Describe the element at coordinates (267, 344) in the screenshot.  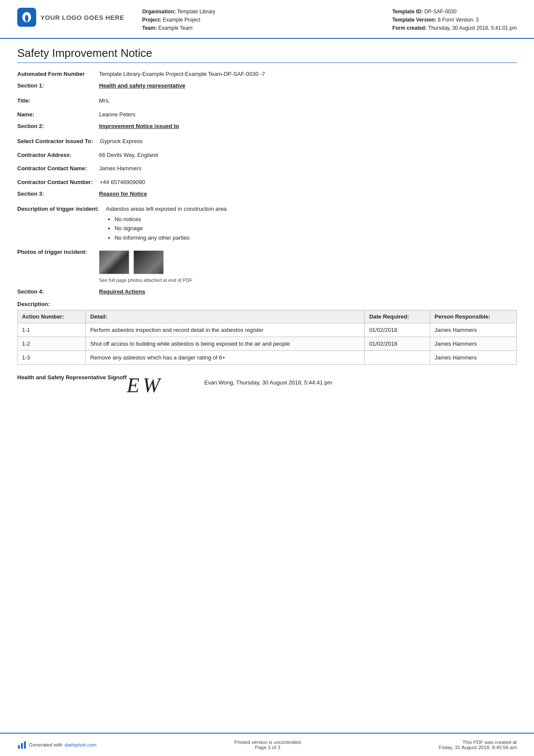
I see `table-row: 1-2 Shut off access to building while as…` at that location.